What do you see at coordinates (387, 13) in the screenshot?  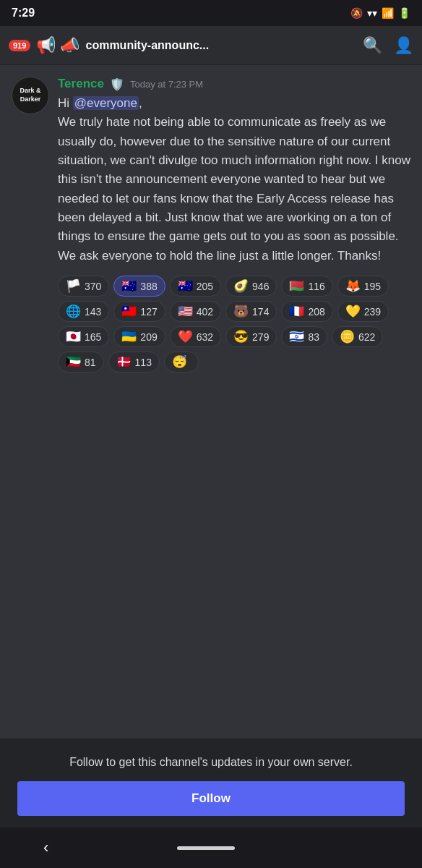 I see `signal-icon: 📶` at bounding box center [387, 13].